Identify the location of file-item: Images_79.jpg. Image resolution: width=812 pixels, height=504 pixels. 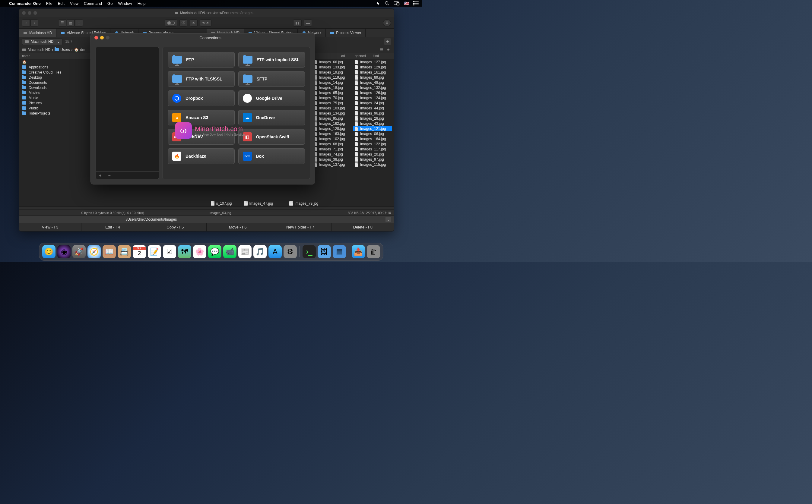
(307, 203).